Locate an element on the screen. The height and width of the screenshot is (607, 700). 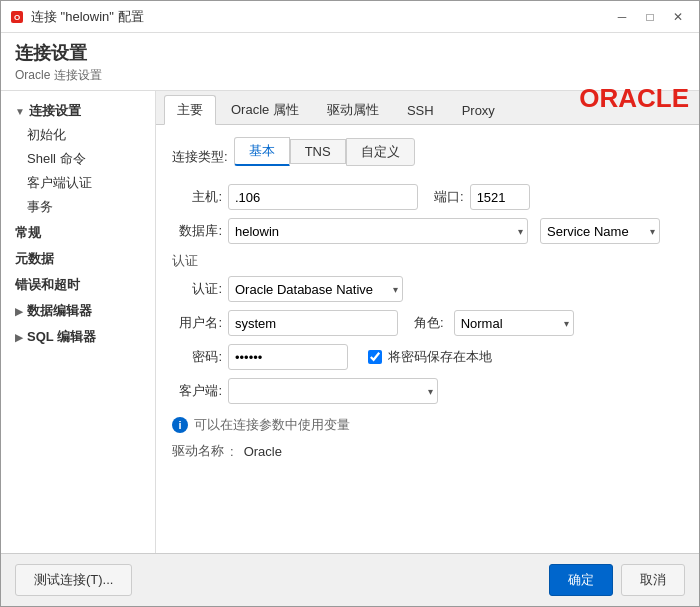
driver-name-label: 驱动名称 is located at coordinates (198, 451).